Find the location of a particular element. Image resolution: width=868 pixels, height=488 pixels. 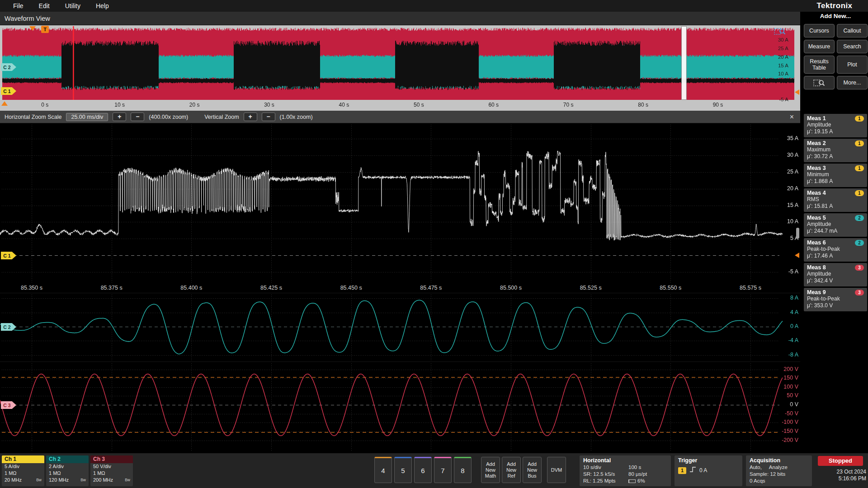

ch1-amplitude-label: 25 A is located at coordinates (788, 172).